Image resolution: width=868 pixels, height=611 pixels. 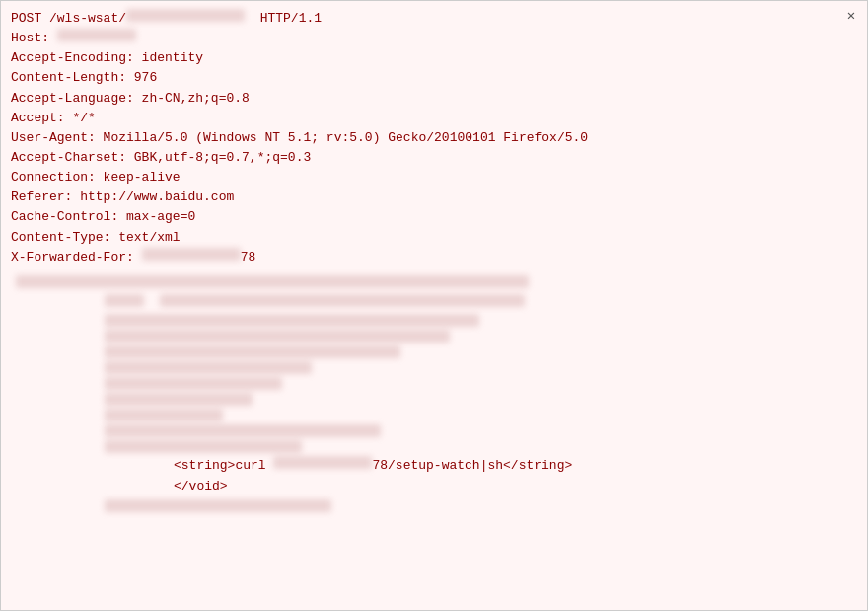 What do you see at coordinates (434, 58) in the screenshot?
I see `accept-encoding-line: Accept-Encoding: identity` at bounding box center [434, 58].